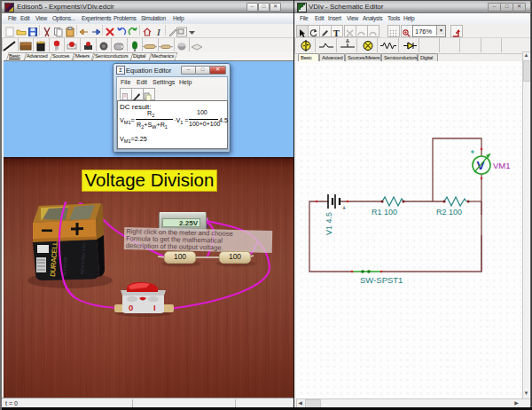 This screenshot has height=410, width=532. I want to click on svg-text: T, so click(337, 34).